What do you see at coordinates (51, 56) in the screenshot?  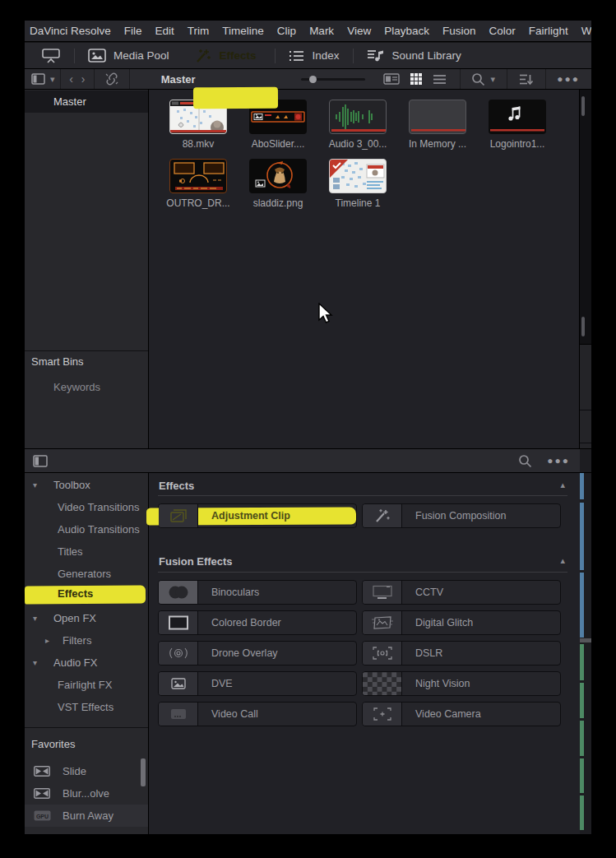 I see `workspace-overlay-button` at bounding box center [51, 56].